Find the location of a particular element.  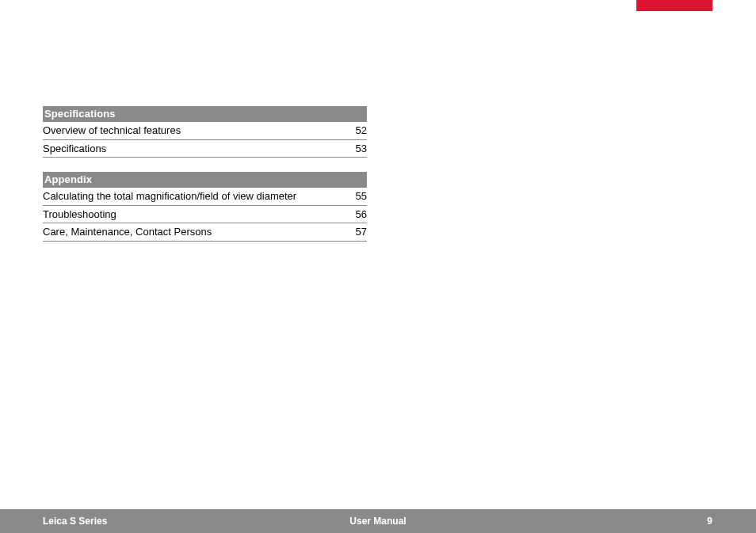

footer-page-number: 9 is located at coordinates (710, 521).